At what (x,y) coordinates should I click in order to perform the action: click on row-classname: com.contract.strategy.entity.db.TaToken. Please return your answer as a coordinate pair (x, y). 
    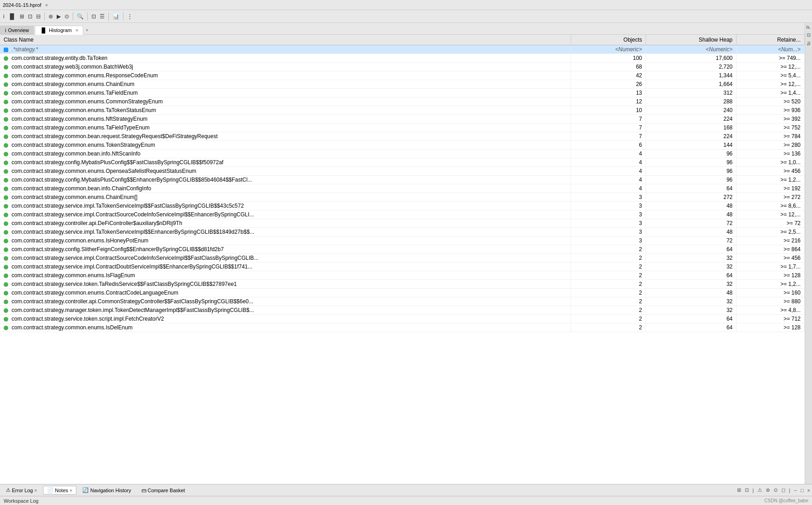
    Looking at the image, I should click on (285, 59).